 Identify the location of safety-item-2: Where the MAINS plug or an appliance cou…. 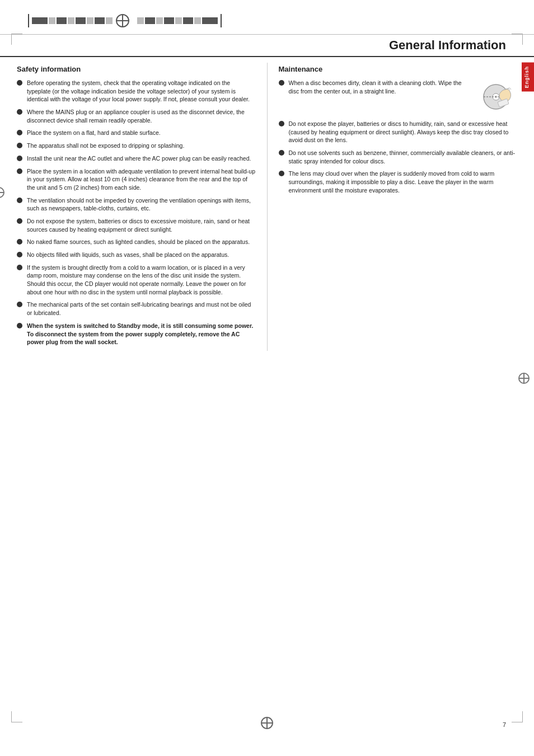
(137, 116).